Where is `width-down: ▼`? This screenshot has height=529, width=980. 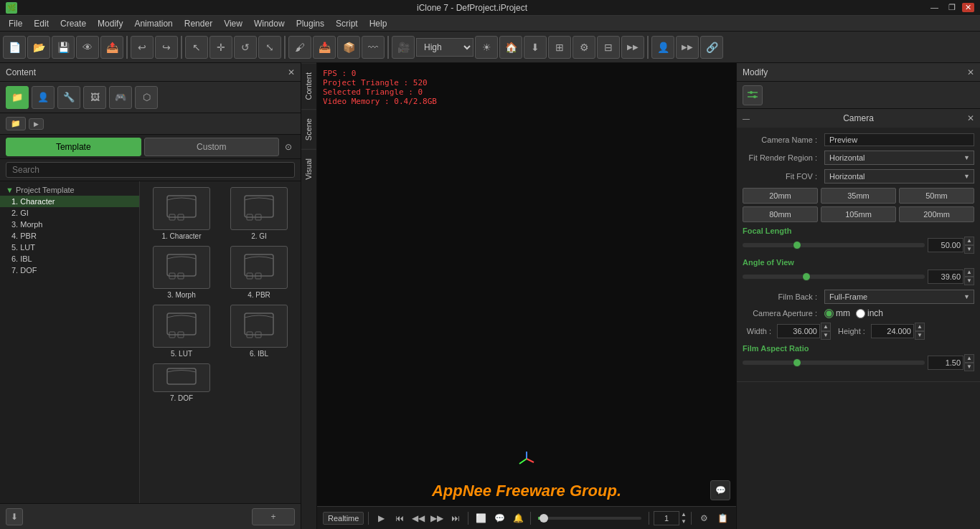
width-down: ▼ is located at coordinates (826, 335).